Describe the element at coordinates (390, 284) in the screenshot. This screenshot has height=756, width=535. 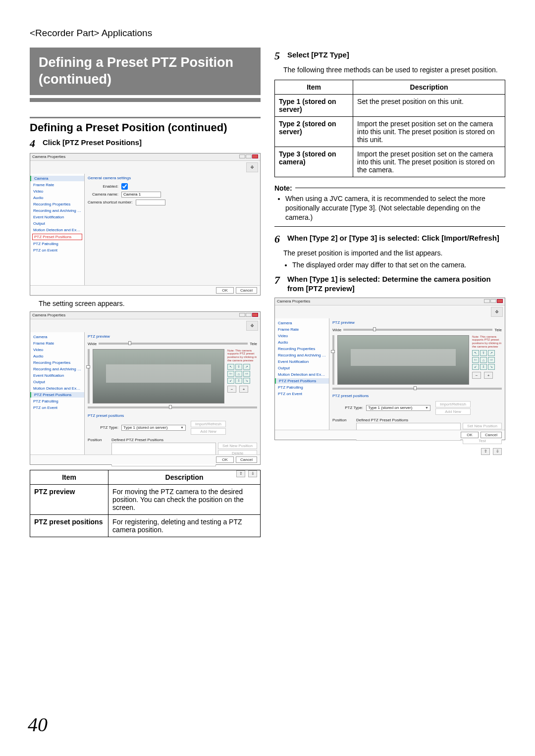
I see `step-7: 7 When [Type 1] is selected: Determine t…` at that location.